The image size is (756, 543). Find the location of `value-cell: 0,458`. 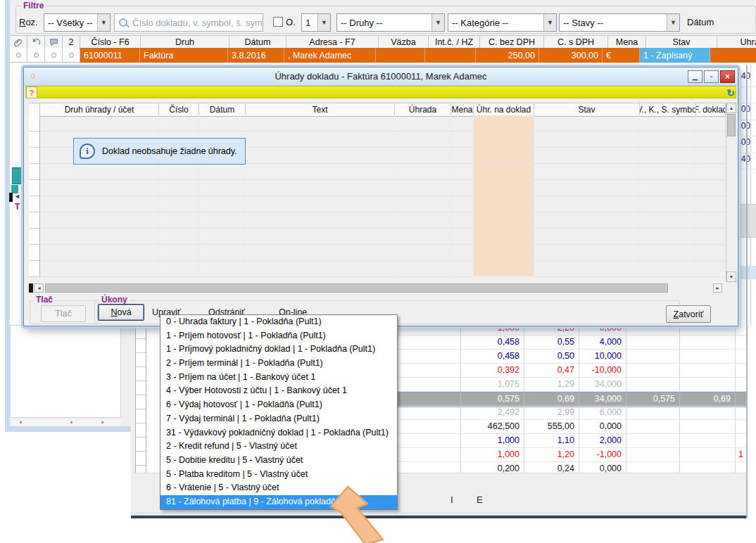

value-cell: 0,458 is located at coordinates (493, 357).